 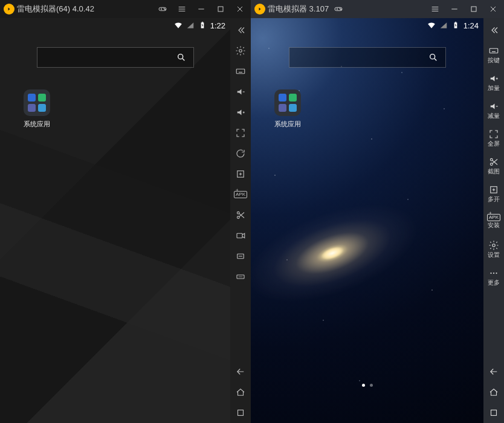 I want to click on status-clock: 1:24, so click(x=471, y=25).